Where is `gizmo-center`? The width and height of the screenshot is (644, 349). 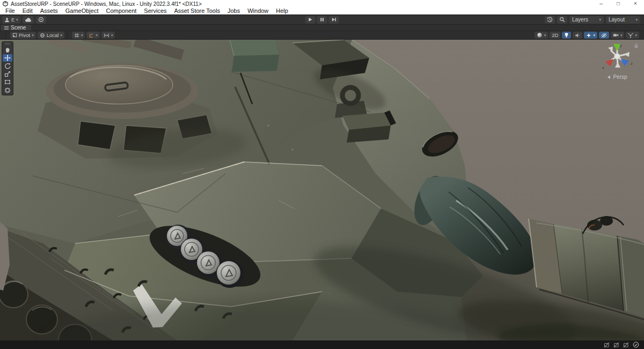
gizmo-center is located at coordinates (617, 57).